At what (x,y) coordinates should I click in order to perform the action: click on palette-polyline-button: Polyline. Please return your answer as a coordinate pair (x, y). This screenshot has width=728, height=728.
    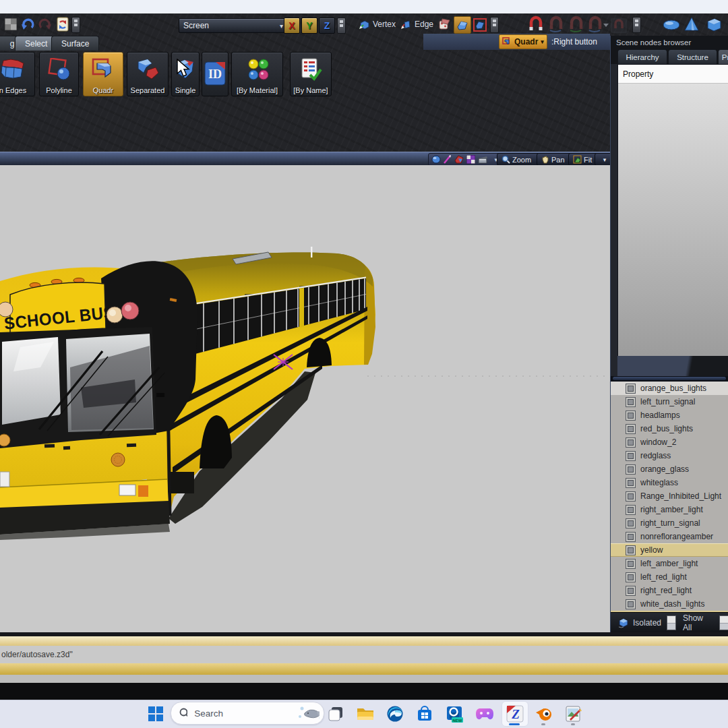
    Looking at the image, I should click on (59, 74).